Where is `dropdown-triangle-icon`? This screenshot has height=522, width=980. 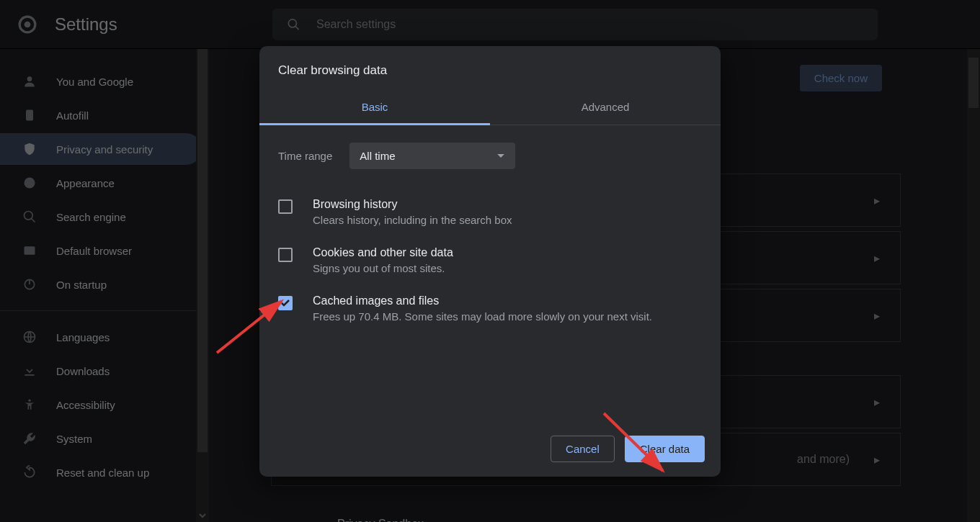
dropdown-triangle-icon is located at coordinates (501, 156).